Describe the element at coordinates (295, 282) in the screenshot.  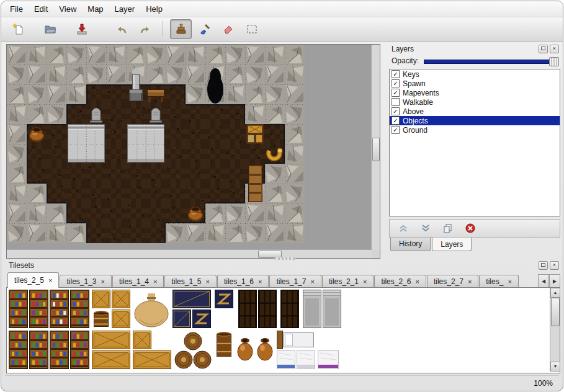
I see `tileset-tab-tiles_1_7: tiles_1_7×` at that location.